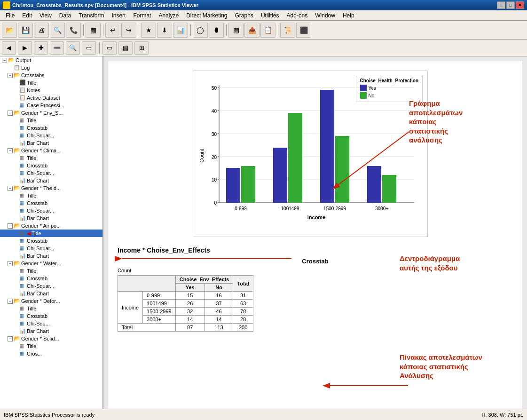  What do you see at coordinates (181, 30) in the screenshot?
I see `chart-button: 📊` at bounding box center [181, 30].